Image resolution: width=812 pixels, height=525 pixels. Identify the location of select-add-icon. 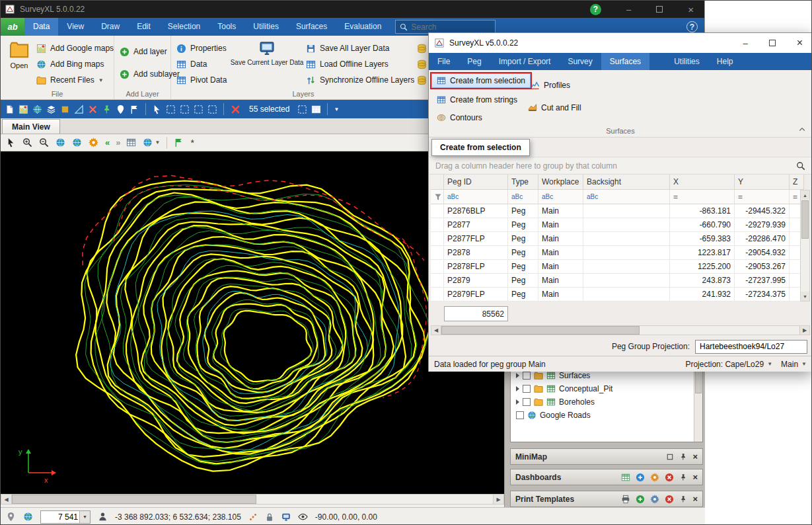
(185, 110).